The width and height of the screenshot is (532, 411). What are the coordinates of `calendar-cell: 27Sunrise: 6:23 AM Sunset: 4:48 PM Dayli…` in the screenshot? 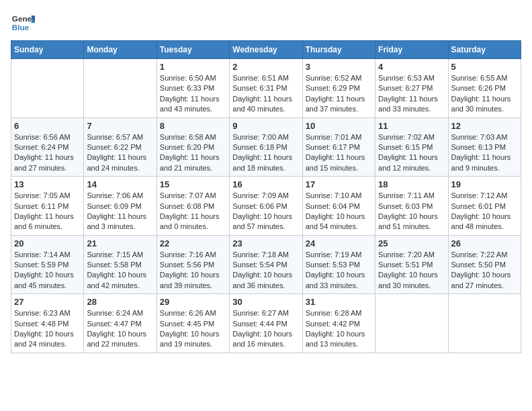 It's located at (48, 324).